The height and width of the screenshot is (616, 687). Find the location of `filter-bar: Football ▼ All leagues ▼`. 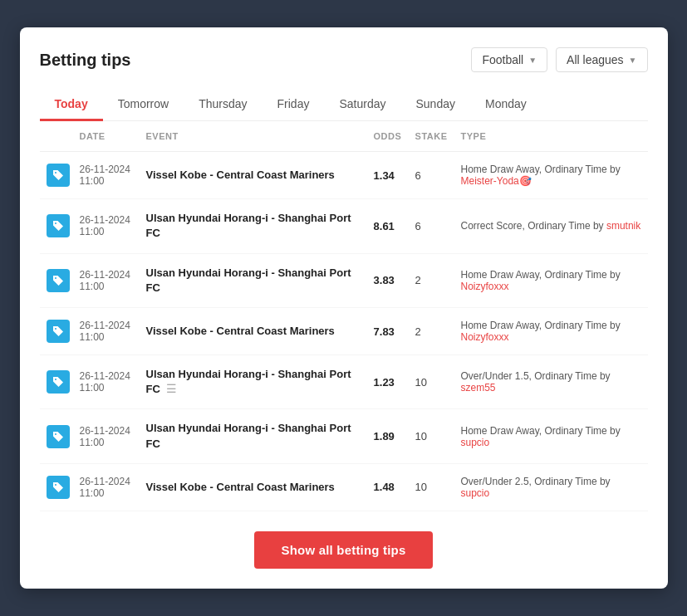

filter-bar: Football ▼ All leagues ▼ is located at coordinates (559, 60).